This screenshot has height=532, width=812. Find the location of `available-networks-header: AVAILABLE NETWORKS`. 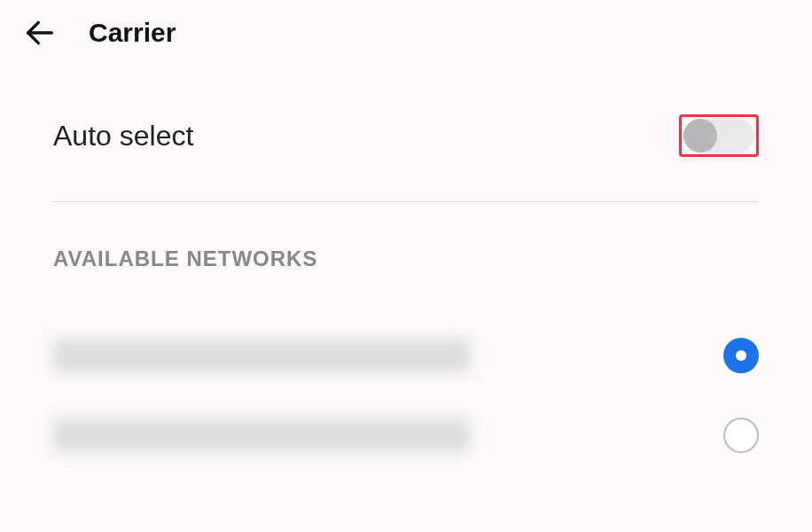

available-networks-header: AVAILABLE NETWORKS is located at coordinates (406, 259).